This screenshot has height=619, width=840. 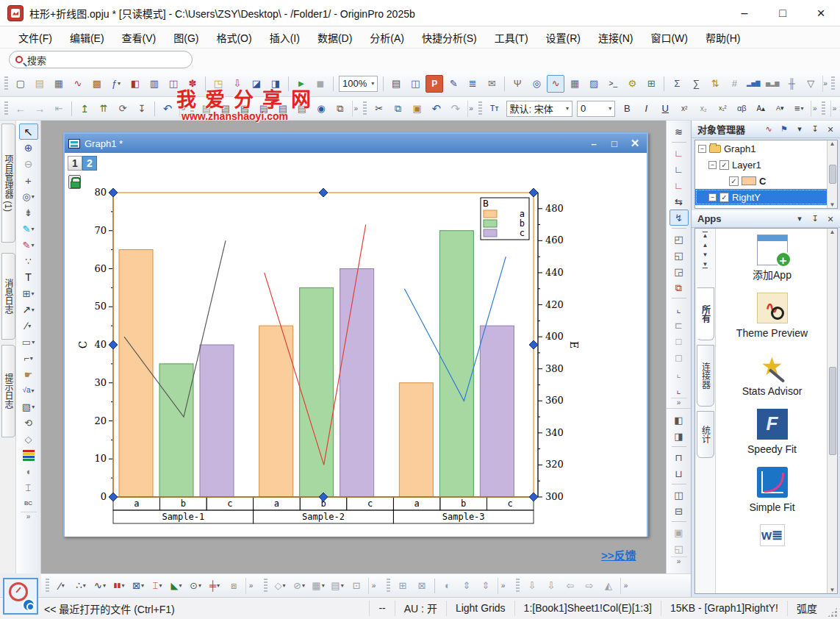 What do you see at coordinates (821, 13) in the screenshot?
I see `close-button: ×` at bounding box center [821, 13].